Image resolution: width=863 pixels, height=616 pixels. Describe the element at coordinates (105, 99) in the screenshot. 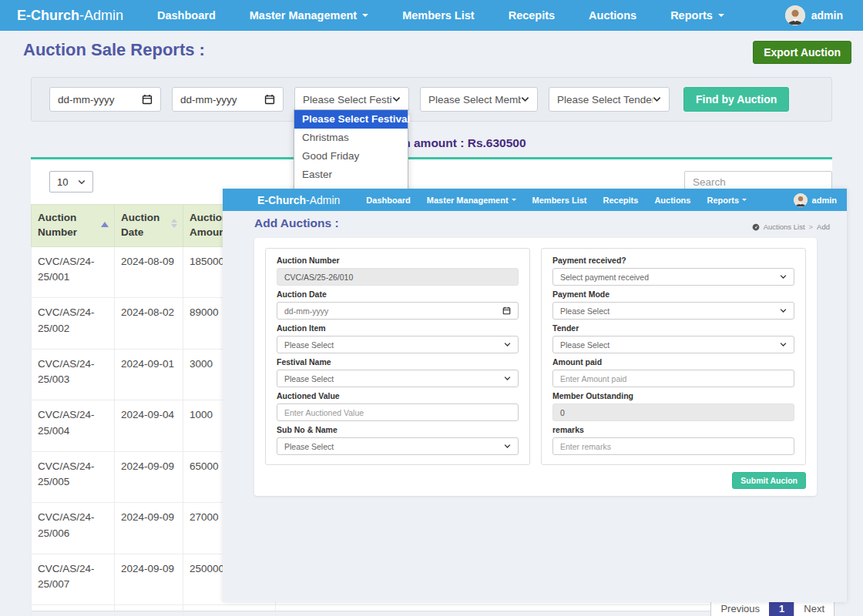

I see `date-from-input: dd-mm-yyyy` at that location.